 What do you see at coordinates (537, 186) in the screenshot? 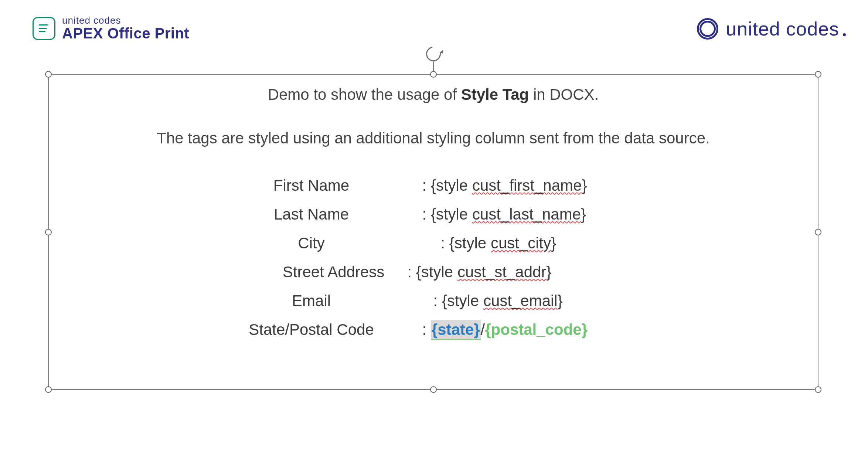
I see `value-first-name: : {style cust_first_name}` at bounding box center [537, 186].